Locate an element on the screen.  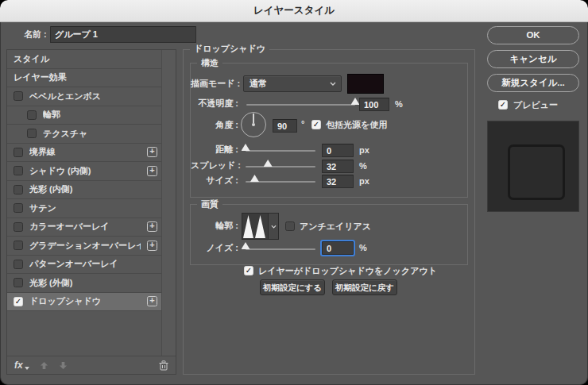
size-slider-thumb is located at coordinates (254, 178).